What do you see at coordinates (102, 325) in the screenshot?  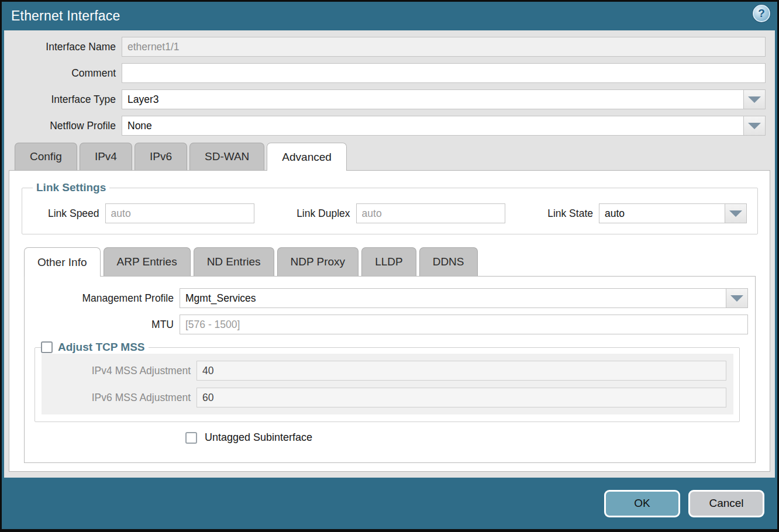 I see `mtu-label: MTU` at bounding box center [102, 325].